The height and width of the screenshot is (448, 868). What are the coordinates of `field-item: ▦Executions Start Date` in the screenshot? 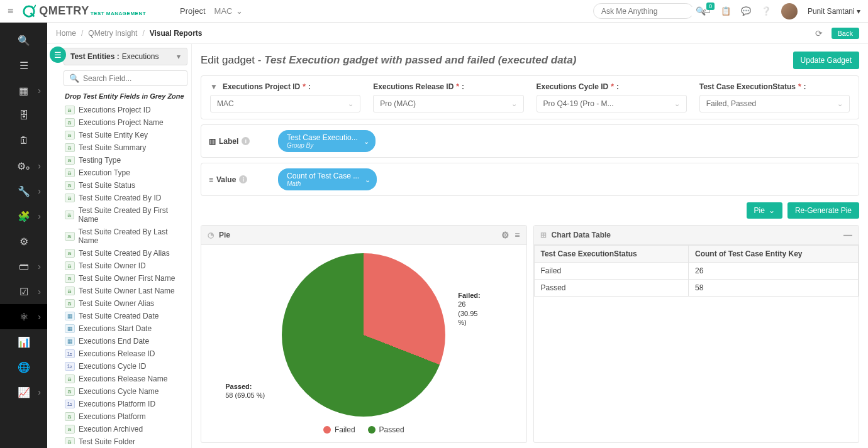 It's located at (126, 329).